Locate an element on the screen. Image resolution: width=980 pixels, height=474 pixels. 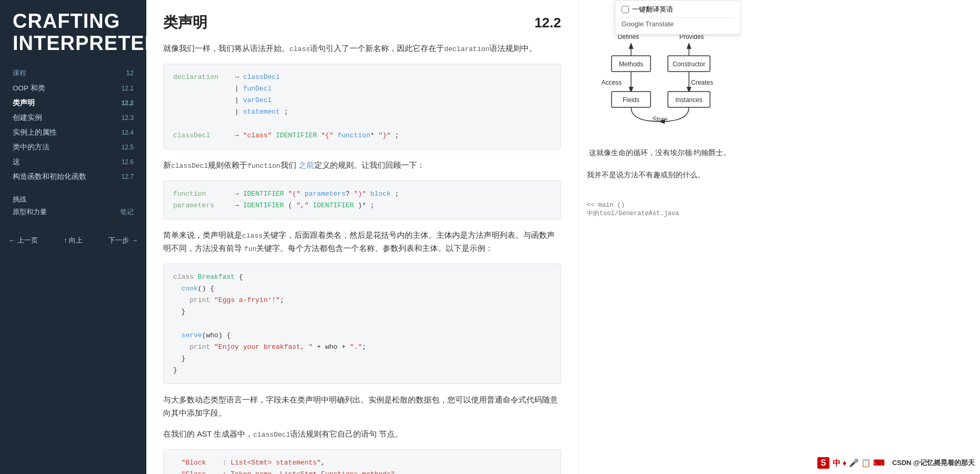
class-diagram-svg: Defines Provides Methods Constructor Acc… is located at coordinates (660, 85).